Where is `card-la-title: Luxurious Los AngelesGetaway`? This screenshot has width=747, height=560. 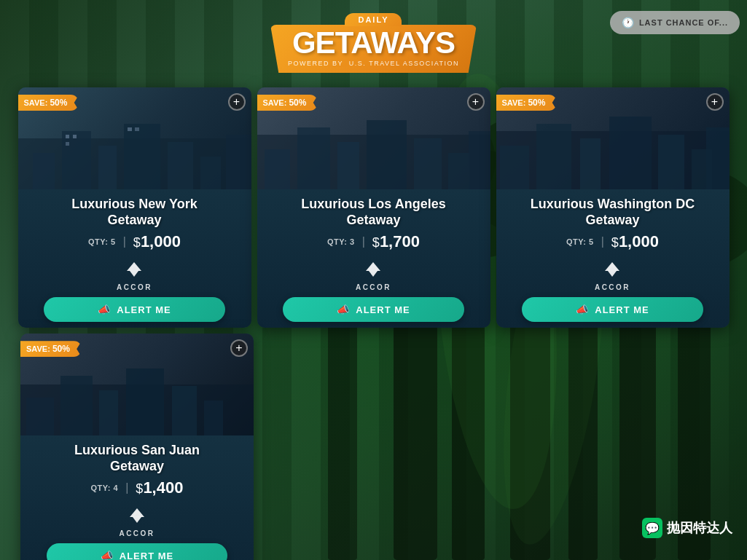
card-la-title: Luxurious Los AngelesGetaway is located at coordinates (373, 213).